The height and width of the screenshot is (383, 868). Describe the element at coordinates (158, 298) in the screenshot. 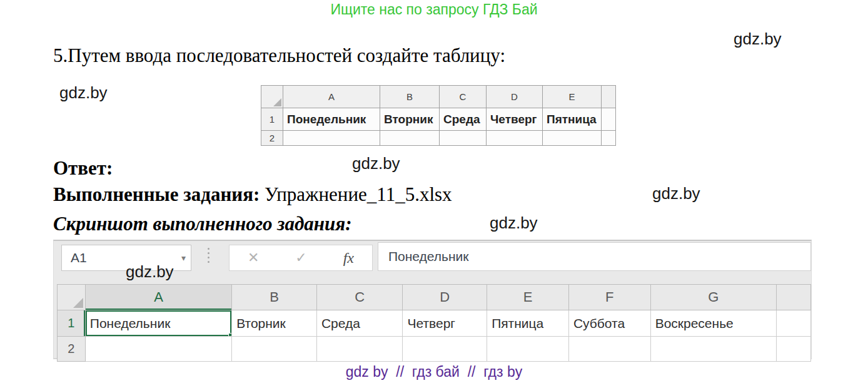

I see `column-header-a: A` at that location.